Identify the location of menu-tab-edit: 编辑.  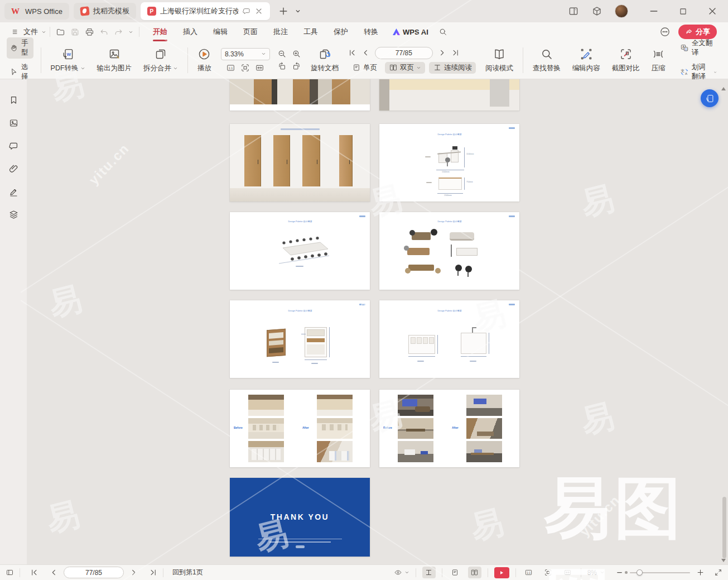
(220, 32).